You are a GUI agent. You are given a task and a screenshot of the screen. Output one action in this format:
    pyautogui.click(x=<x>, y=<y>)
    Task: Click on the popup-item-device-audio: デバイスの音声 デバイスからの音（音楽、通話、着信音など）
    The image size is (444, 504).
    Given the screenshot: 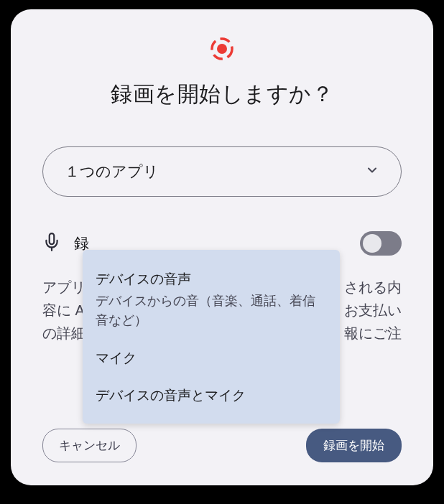 What is the action you would take?
    pyautogui.click(x=211, y=304)
    